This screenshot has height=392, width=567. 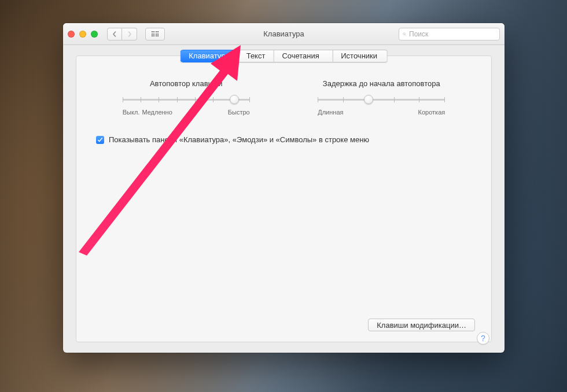 What do you see at coordinates (83, 34) in the screenshot?
I see `minimize-icon` at bounding box center [83, 34].